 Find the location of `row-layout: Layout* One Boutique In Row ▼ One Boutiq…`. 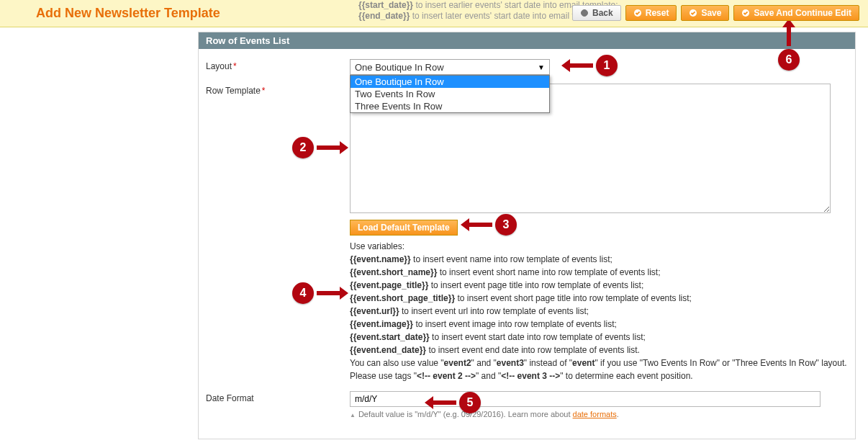

row-layout: Layout* One Boutique In Row ▼ One Boutiq… is located at coordinates (527, 67).